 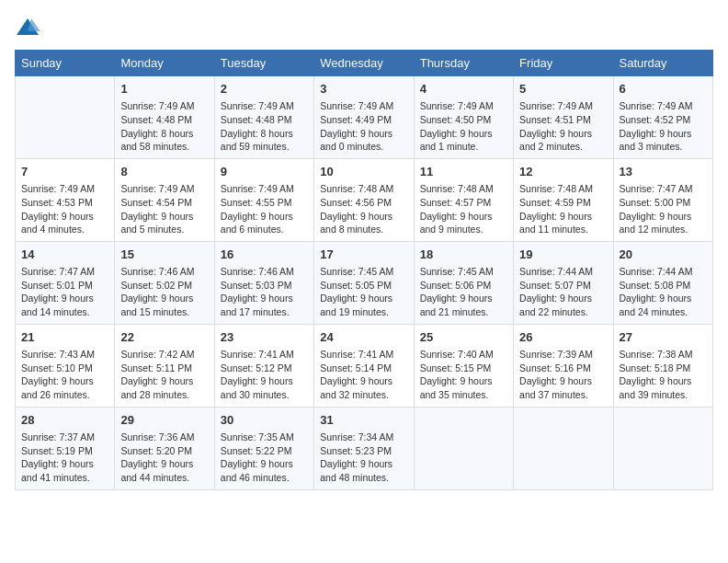 What do you see at coordinates (265, 89) in the screenshot?
I see `day-number: 2` at bounding box center [265, 89].